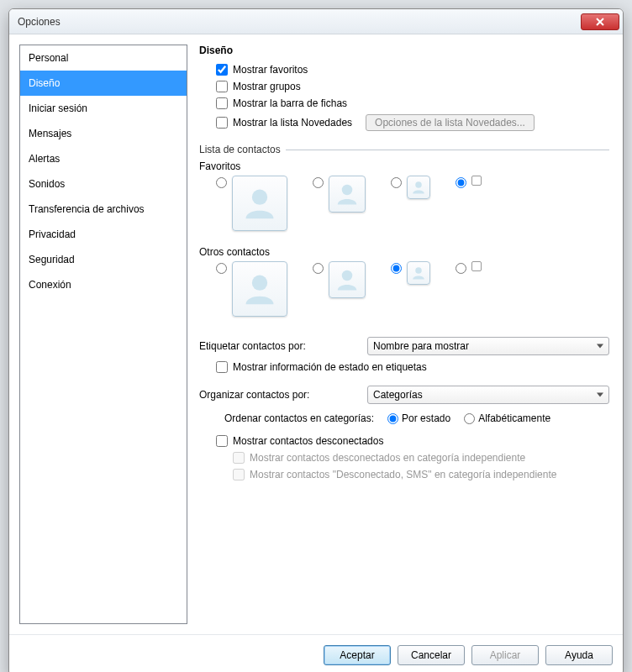 The height and width of the screenshot is (672, 632). What do you see at coordinates (357, 655) in the screenshot?
I see `accept-button: Aceptar` at bounding box center [357, 655].